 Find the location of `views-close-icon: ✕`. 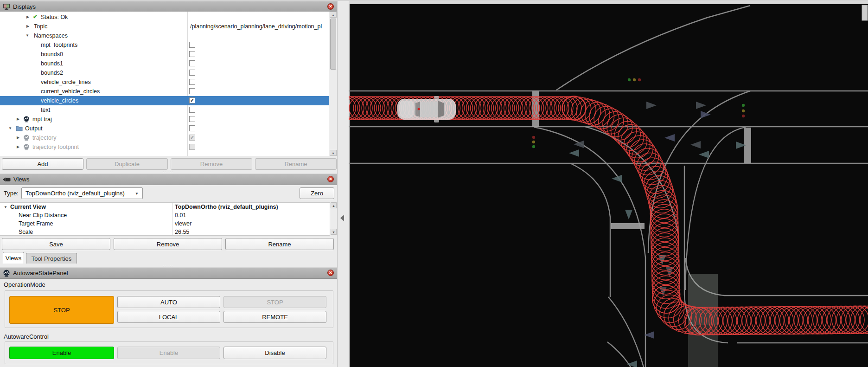

views-close-icon: ✕ is located at coordinates (331, 179).